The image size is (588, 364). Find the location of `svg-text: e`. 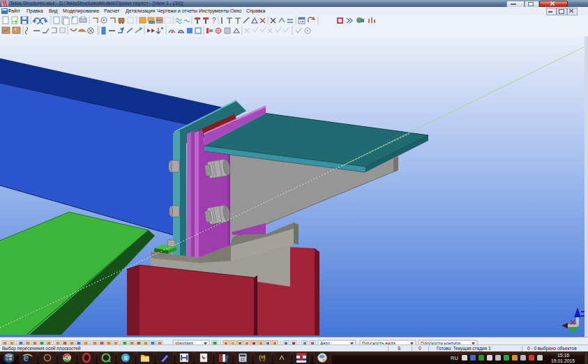

svg-text: e is located at coordinates (27, 358).